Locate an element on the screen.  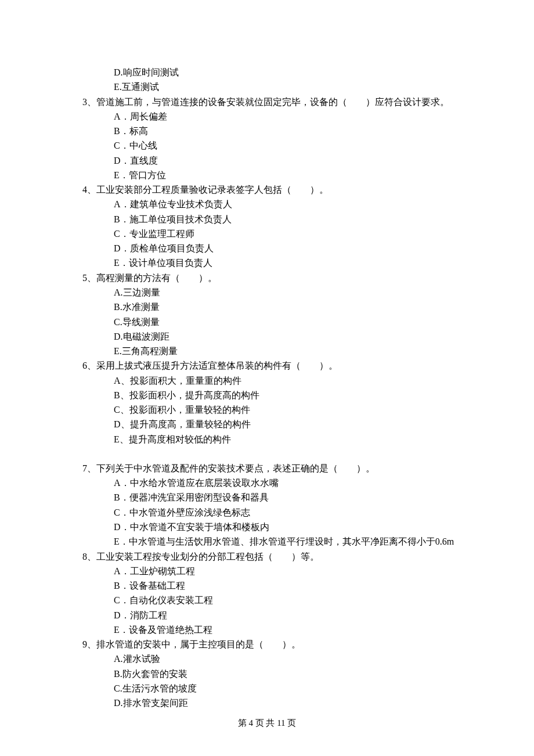
question-number: 7、 is located at coordinates (89, 468).